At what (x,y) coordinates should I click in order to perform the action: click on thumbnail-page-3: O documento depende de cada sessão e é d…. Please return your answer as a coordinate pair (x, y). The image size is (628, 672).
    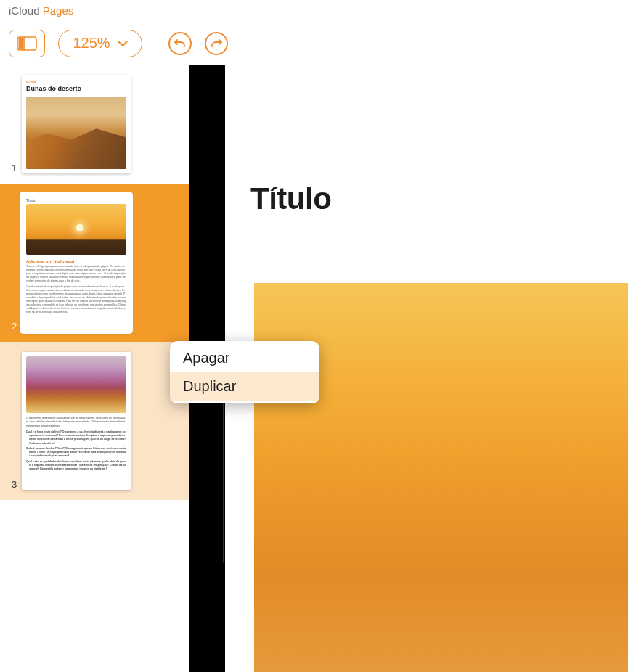
    Looking at the image, I should click on (94, 421).